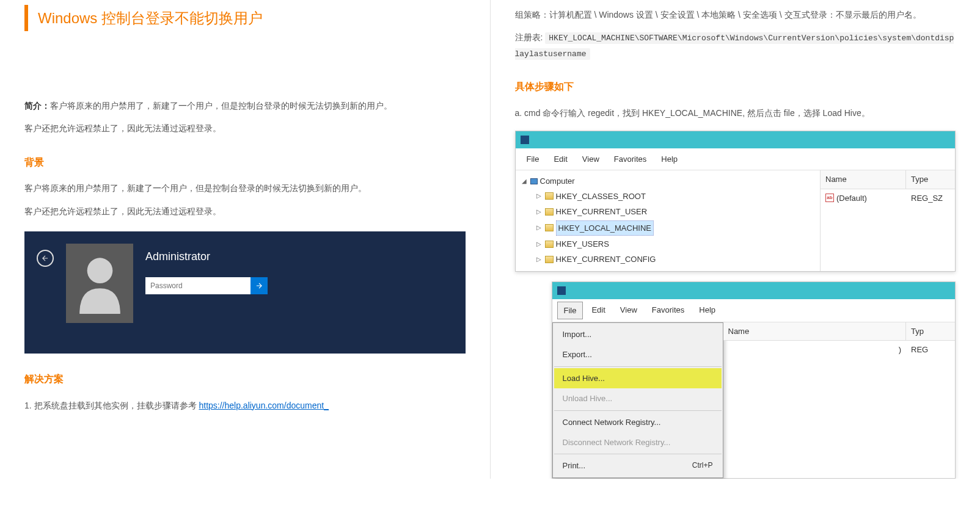 This screenshot has height=508, width=980. I want to click on menu-file-active: File, so click(571, 310).